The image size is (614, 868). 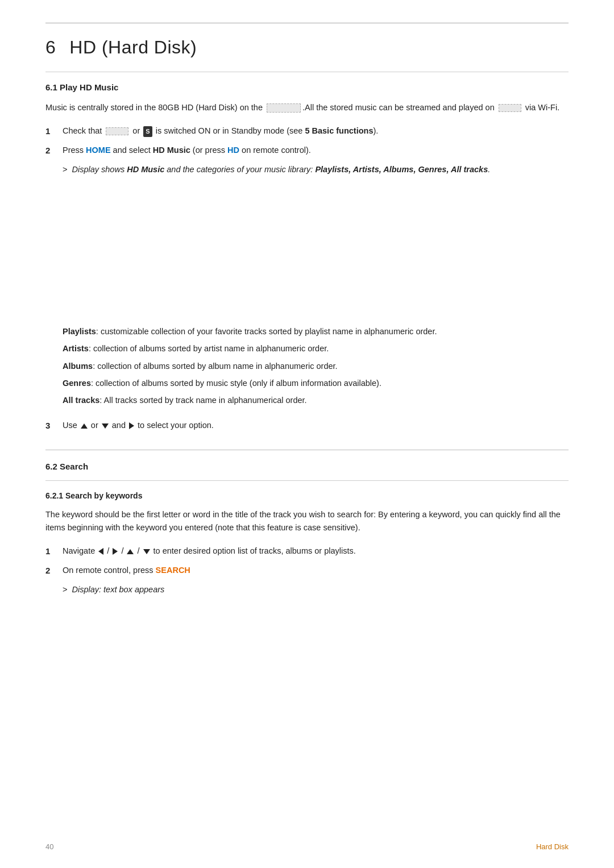 I want to click on steps-list-6-2-1: 1 Navigate / / / to enter desired option…, so click(x=307, y=561).